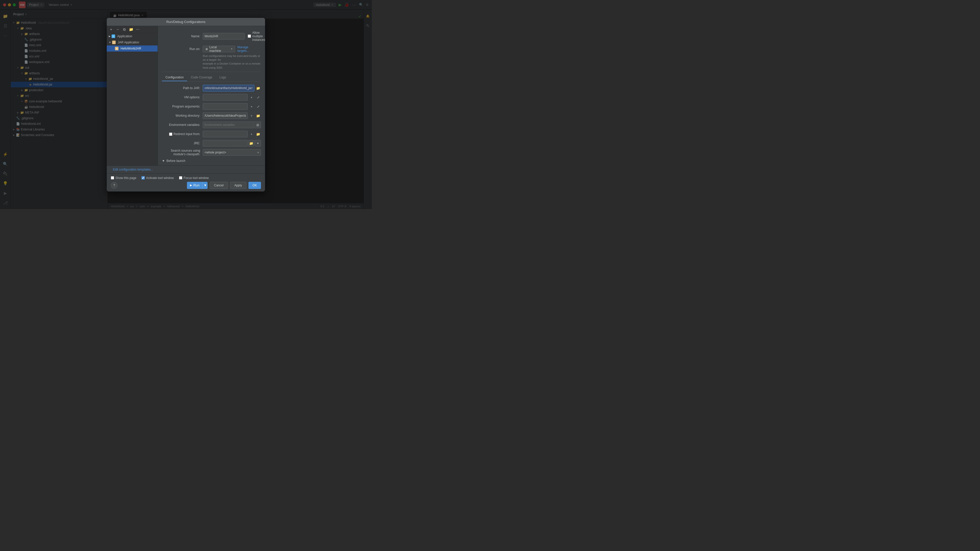  Describe the element at coordinates (183, 97) in the screenshot. I see `vm-options-label: VM options:` at that location.